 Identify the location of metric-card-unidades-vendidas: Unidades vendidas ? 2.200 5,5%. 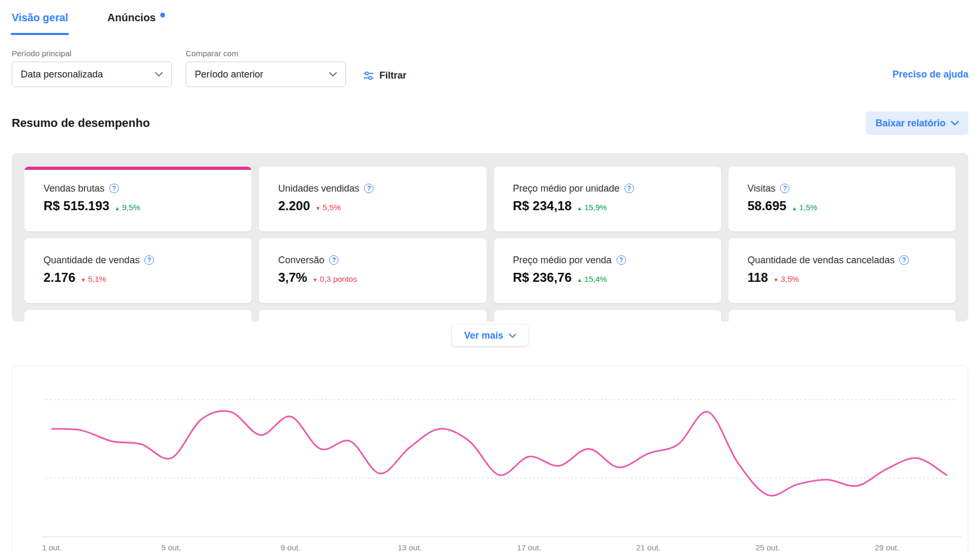
(372, 199).